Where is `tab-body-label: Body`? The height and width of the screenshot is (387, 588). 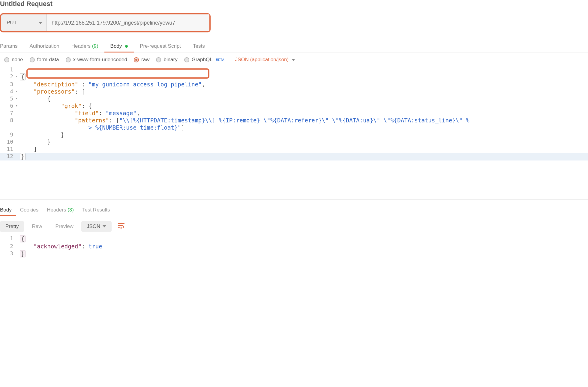 tab-body-label: Body is located at coordinates (116, 46).